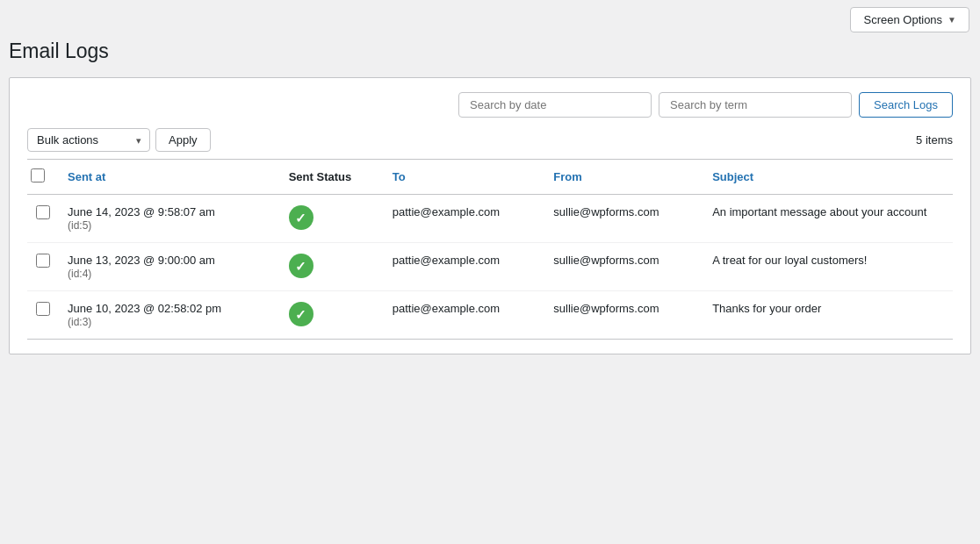  What do you see at coordinates (465, 177) in the screenshot?
I see `col-header-to: To` at bounding box center [465, 177].